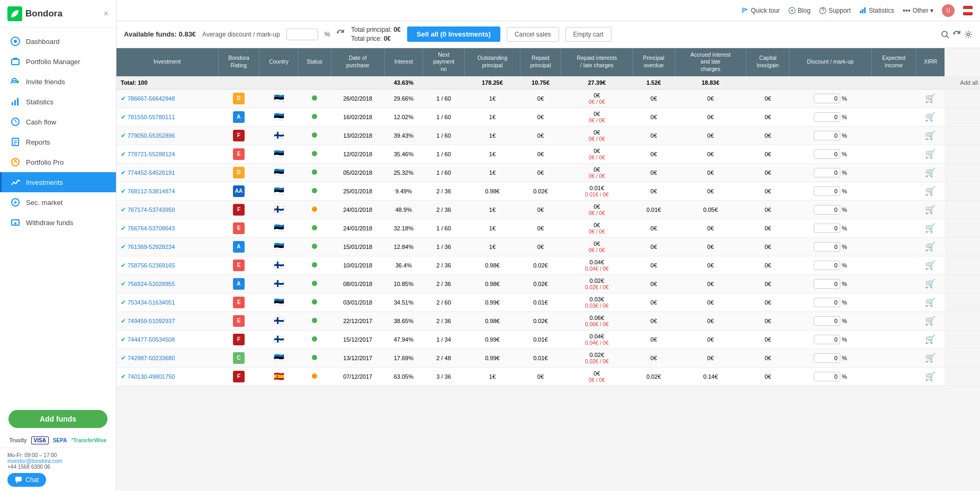  I want to click on col-interest: Interest, so click(403, 63).